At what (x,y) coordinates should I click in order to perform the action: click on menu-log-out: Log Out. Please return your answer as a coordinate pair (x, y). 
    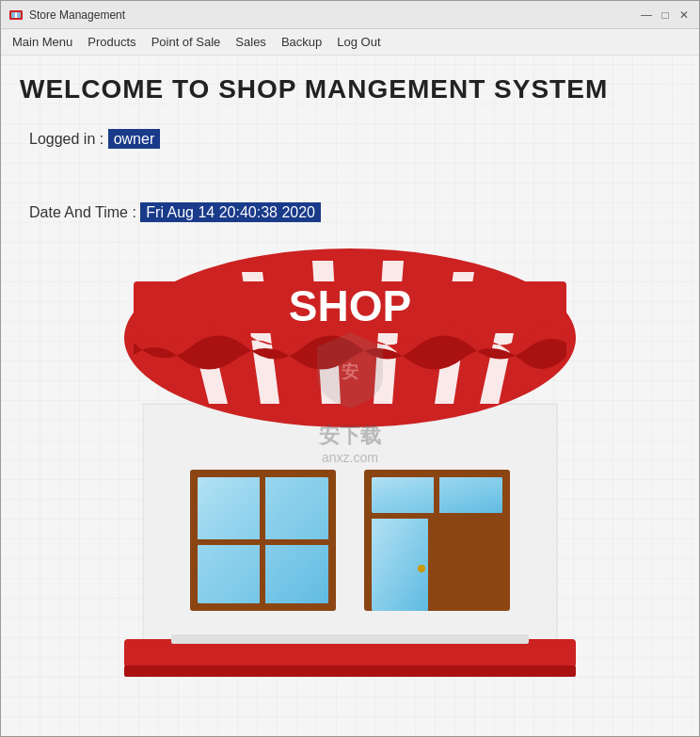
    Looking at the image, I should click on (358, 41).